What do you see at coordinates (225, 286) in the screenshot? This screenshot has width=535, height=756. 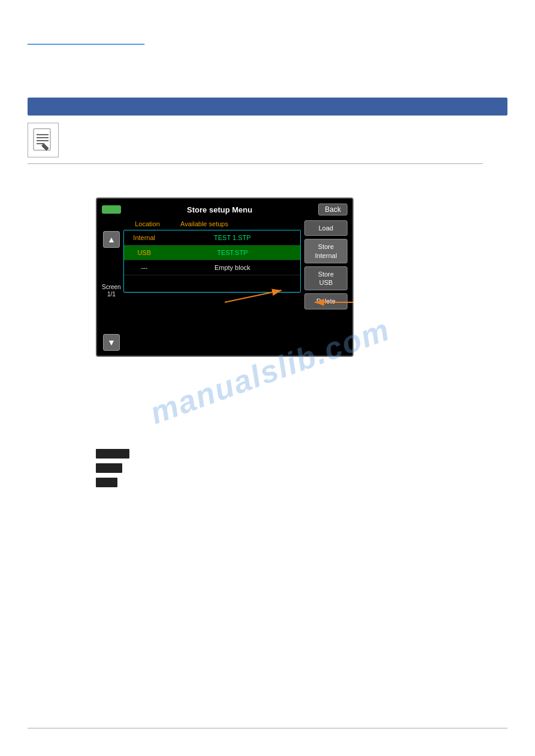 I see `screen-body: Location Available setups ▲ Screen1/1 ▼` at bounding box center [225, 286].